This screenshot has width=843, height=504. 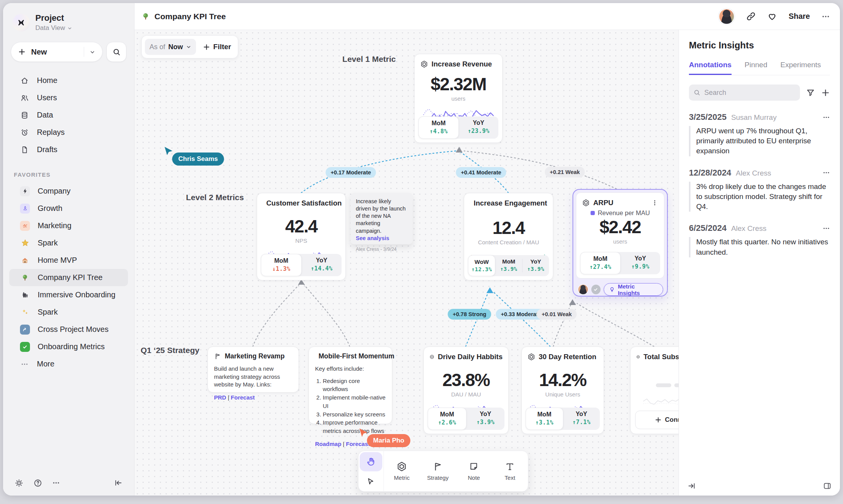 I want to click on strategy-card-marketing-revamp: Marketing Revamp Build and launch a new …, so click(x=253, y=370).